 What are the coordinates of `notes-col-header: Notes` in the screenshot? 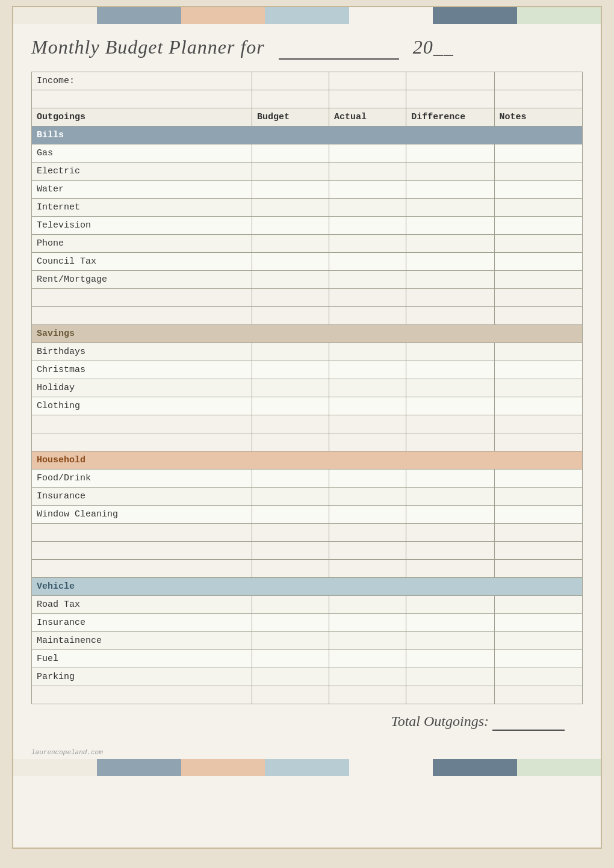 It's located at (538, 117).